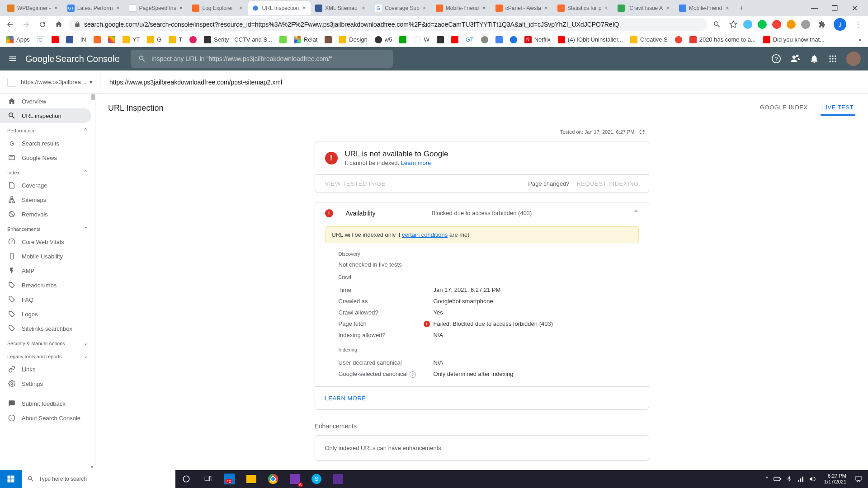 The width and height of the screenshot is (868, 488). What do you see at coordinates (46, 271) in the screenshot?
I see `sidebar-item-amp: AMP` at bounding box center [46, 271].